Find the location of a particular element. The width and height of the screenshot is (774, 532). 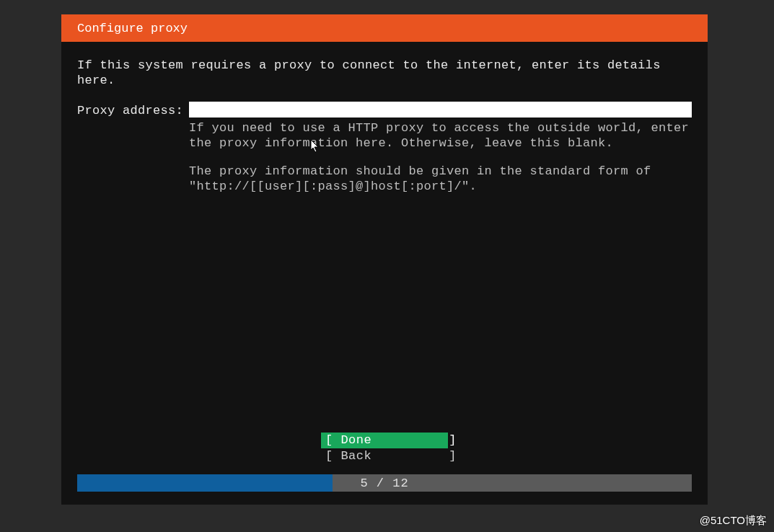

header-bar: Configure proxy is located at coordinates (384, 28).